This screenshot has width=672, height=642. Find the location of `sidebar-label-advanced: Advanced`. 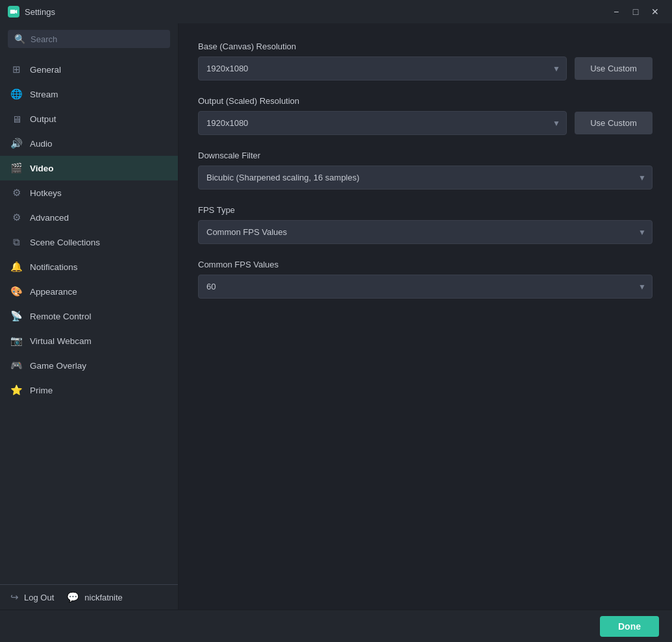

sidebar-label-advanced: Advanced is located at coordinates (49, 218).